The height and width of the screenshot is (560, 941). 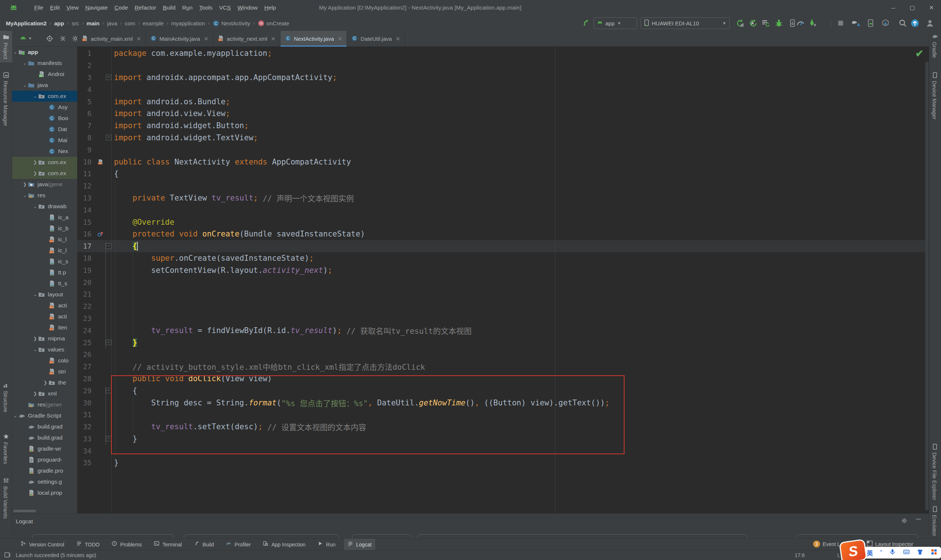 I want to click on logcat-level-dropdown, so click(x=382, y=537).